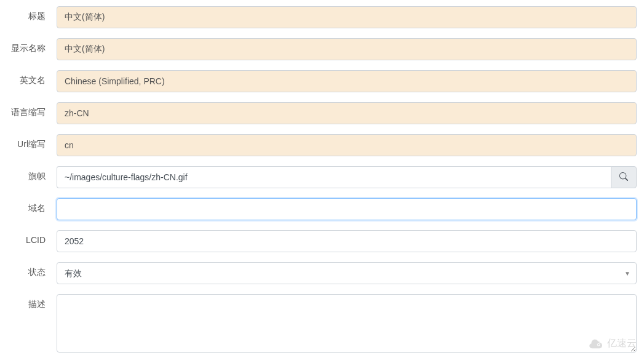 This screenshot has height=355, width=644. What do you see at coordinates (333, 177) in the screenshot?
I see `flag-input` at bounding box center [333, 177].